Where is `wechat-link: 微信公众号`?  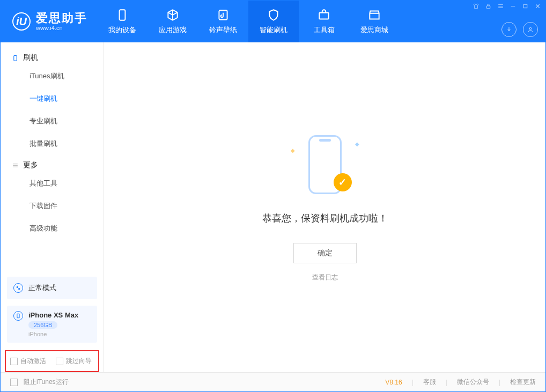
wechat-link: 微信公众号 is located at coordinates (473, 382).